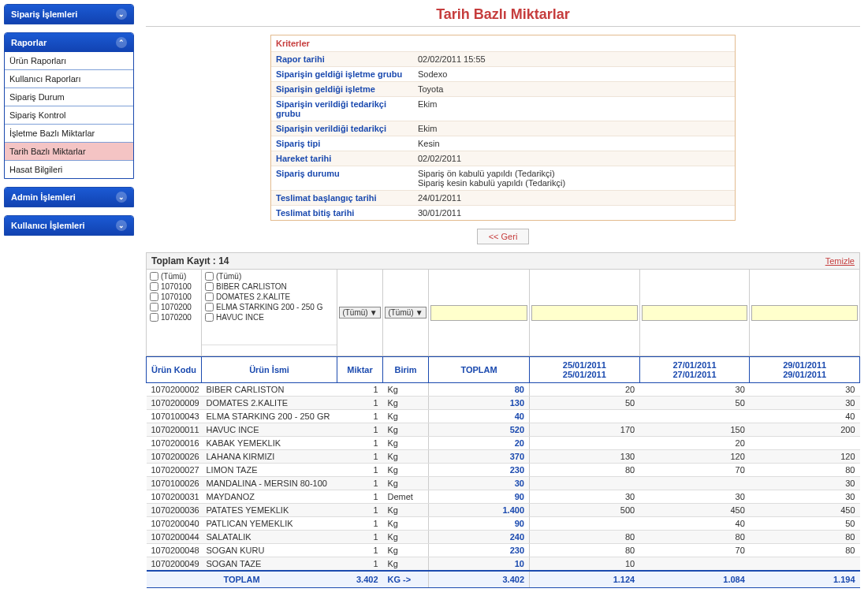 Image resolution: width=868 pixels, height=596 pixels. Describe the element at coordinates (405, 312) in the screenshot. I see `filter-birim-all: (Tümü)▼` at that location.